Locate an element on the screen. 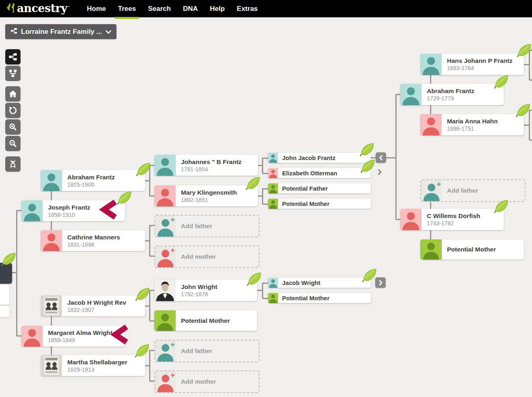 This screenshot has width=532, height=397. person-name: C Willems Dorfish is located at coordinates (454, 216).